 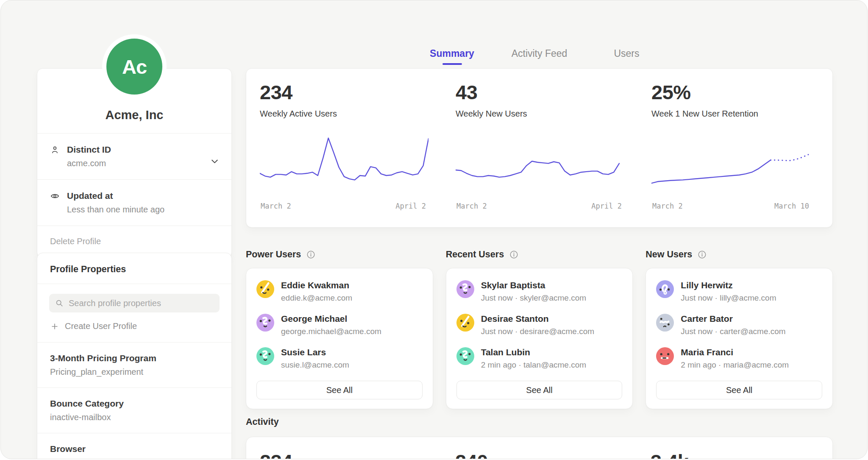 I want to click on property-item: Browser Chrome, so click(x=134, y=446).